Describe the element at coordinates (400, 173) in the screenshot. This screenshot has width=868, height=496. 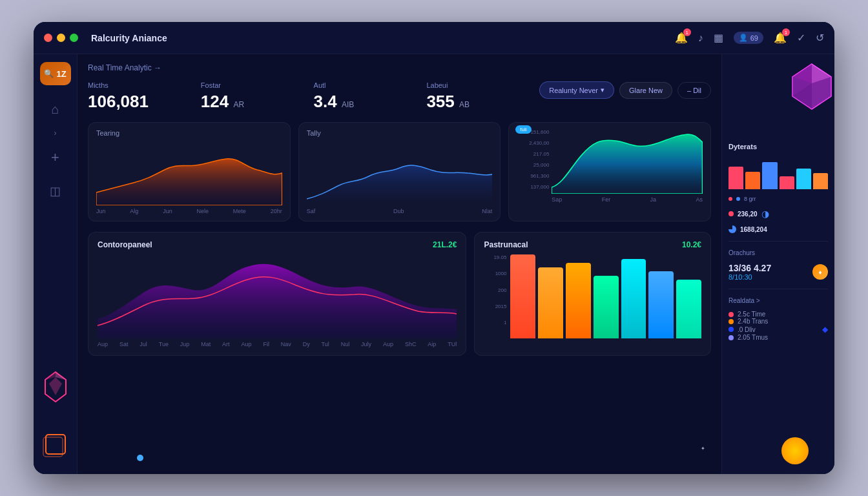
I see `chart-tally-area` at that location.